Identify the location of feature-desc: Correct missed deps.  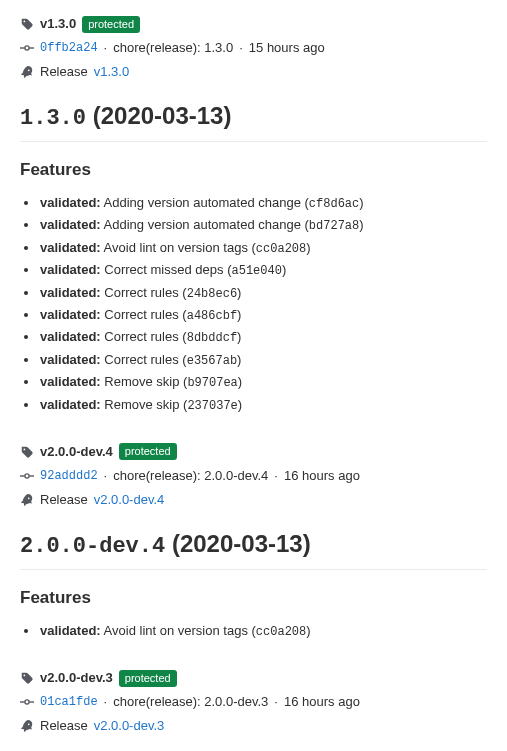
(164, 270).